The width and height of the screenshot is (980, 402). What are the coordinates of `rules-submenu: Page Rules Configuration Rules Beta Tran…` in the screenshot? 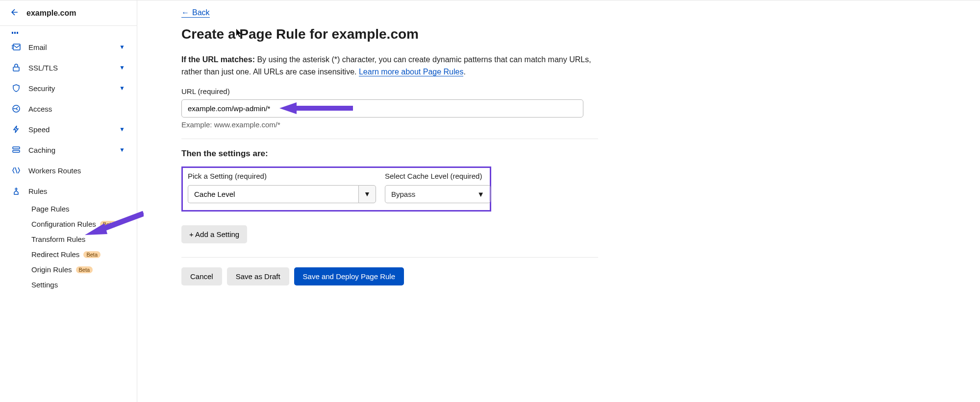 It's located at (69, 247).